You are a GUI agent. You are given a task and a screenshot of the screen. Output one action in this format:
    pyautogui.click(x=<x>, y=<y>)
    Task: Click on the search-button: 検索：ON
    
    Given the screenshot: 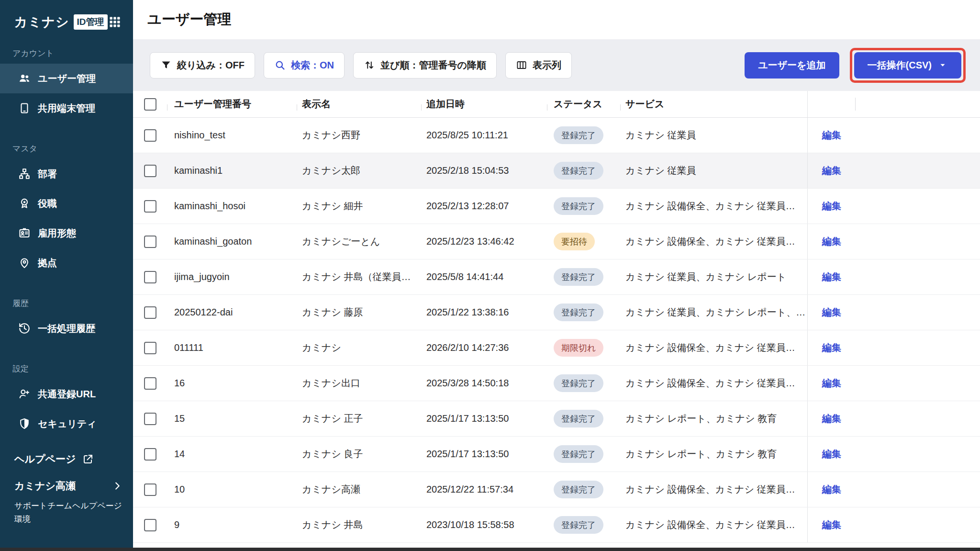 What is the action you would take?
    pyautogui.click(x=304, y=65)
    